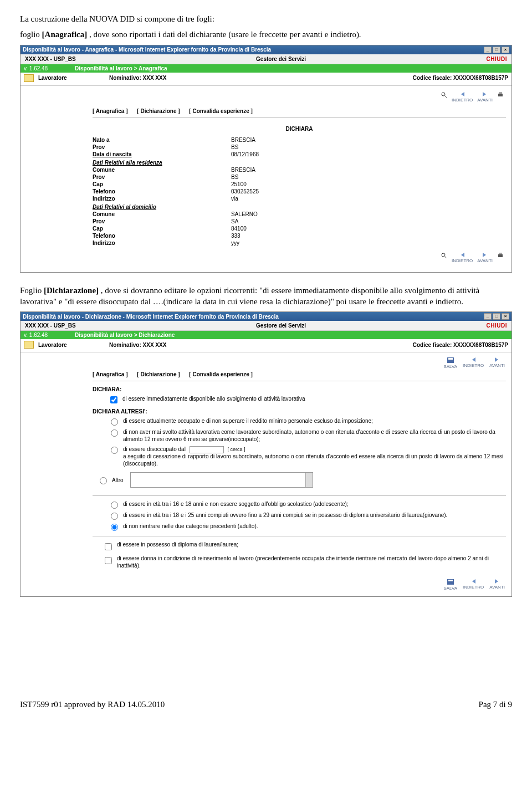 This screenshot has height=803, width=532. I want to click on window-titlebar: Disponibilità al lavoro - Anagrafica - M…, so click(266, 50).